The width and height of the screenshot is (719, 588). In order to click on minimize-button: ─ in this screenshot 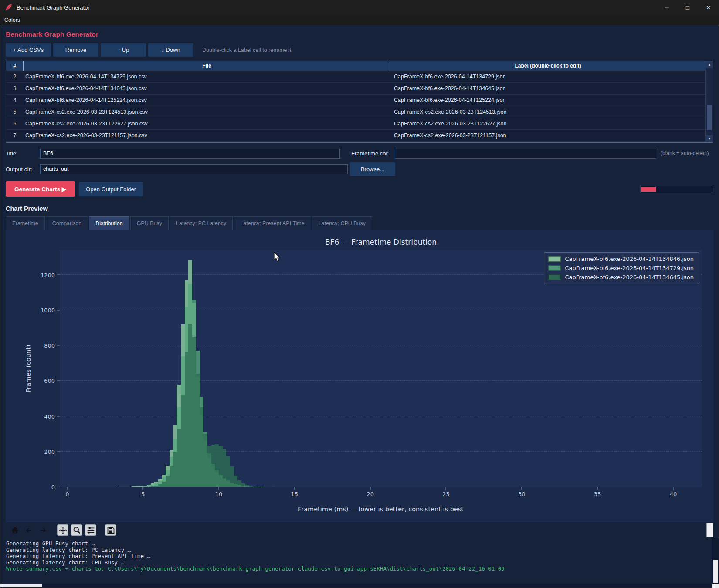, I will do `click(667, 7)`.